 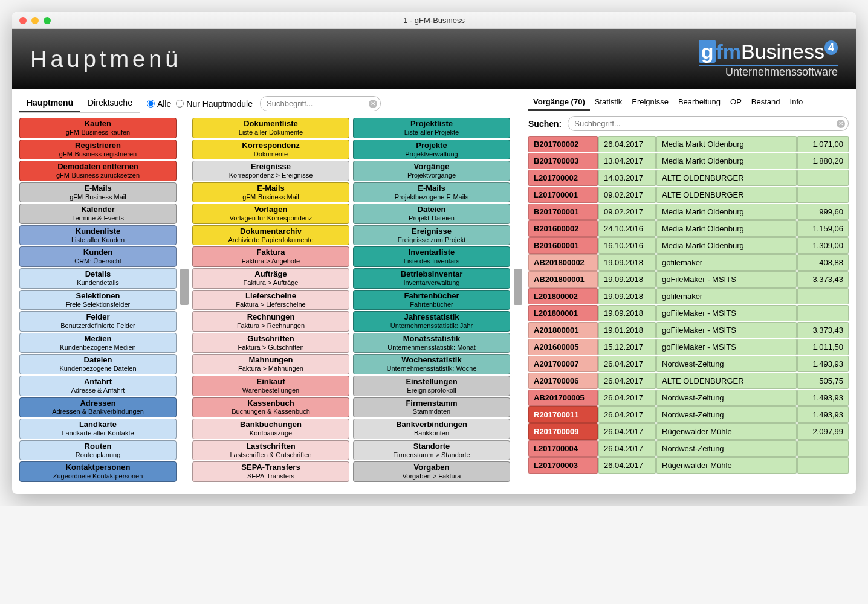 What do you see at coordinates (688, 211) in the screenshot?
I see `table-row: B20170000109.02.2017Media Markt Oldenbur…` at bounding box center [688, 211].